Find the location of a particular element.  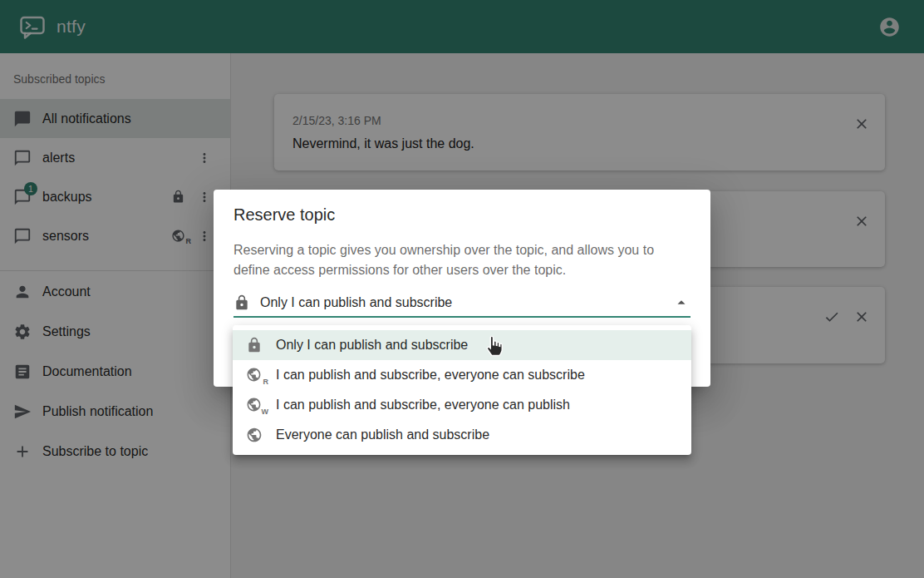

menu-option: Everyone can publish and subscribe is located at coordinates (462, 435).